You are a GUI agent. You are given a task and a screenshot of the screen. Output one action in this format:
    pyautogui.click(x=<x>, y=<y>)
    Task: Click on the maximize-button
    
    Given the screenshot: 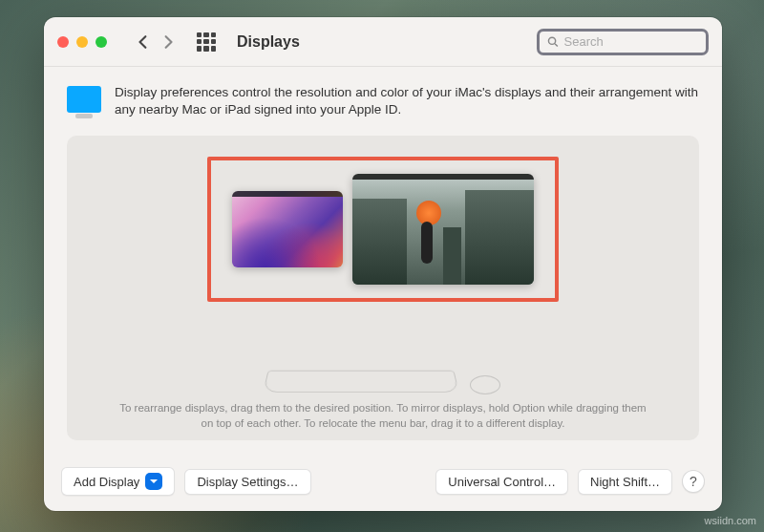 What is the action you would take?
    pyautogui.click(x=101, y=42)
    